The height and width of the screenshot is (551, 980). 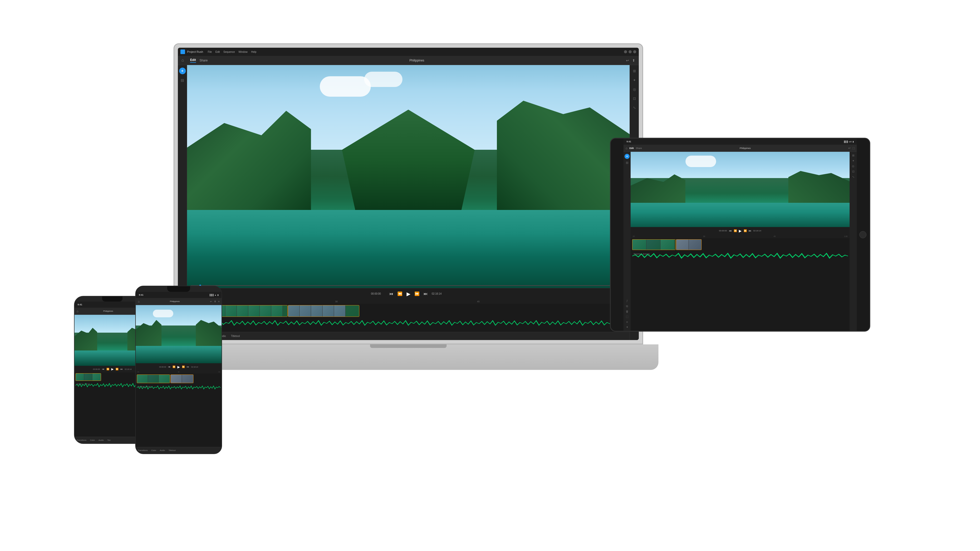 I want to click on phone-right-prev: ⏪, so click(x=174, y=367).